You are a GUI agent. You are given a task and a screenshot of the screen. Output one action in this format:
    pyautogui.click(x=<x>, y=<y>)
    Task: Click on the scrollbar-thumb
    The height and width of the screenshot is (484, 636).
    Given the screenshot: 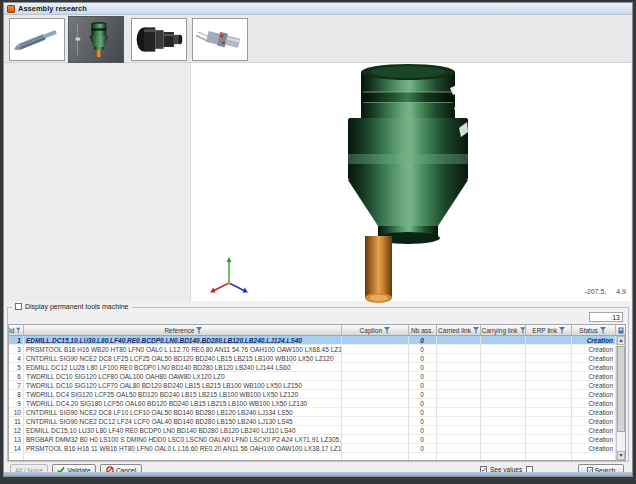 What is the action you would take?
    pyautogui.click(x=621, y=389)
    